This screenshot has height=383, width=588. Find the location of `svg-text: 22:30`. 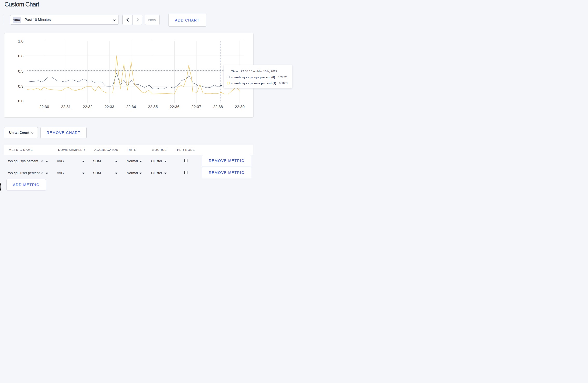

svg-text: 22:30 is located at coordinates (44, 106).